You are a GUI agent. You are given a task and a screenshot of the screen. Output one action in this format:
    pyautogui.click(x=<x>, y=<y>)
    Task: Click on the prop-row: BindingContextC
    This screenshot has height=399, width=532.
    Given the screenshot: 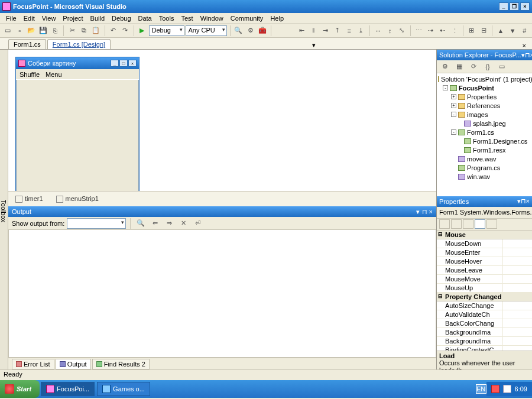 What is the action you would take?
    pyautogui.click(x=485, y=349)
    